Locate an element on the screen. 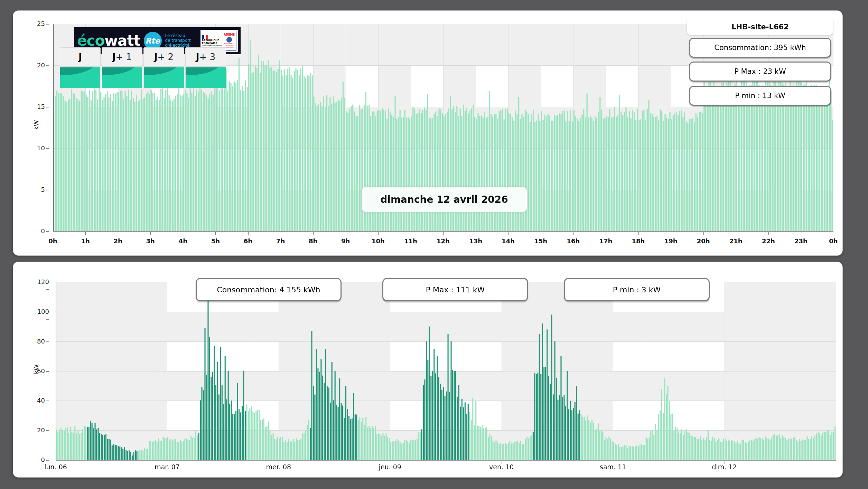 The image size is (868, 489). weekly-y-tick: 40 is located at coordinates (41, 400).